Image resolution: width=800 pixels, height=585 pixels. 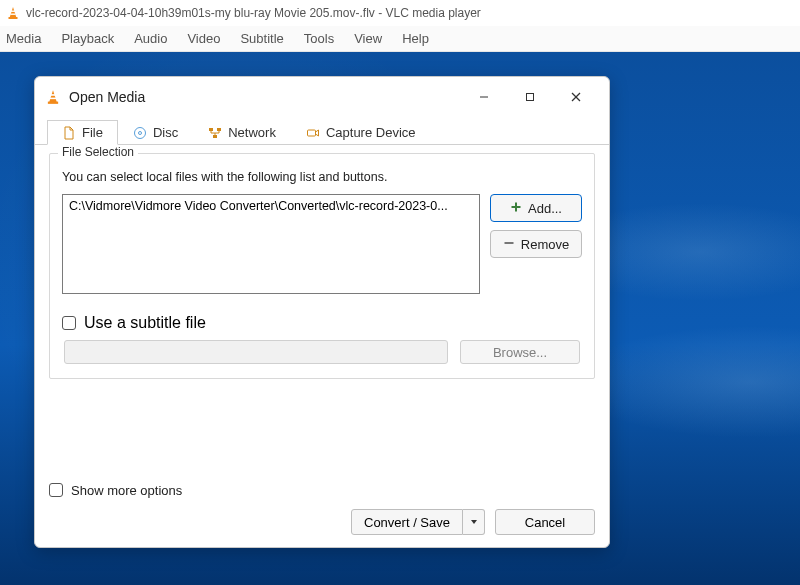 What do you see at coordinates (150, 38) in the screenshot?
I see `menu-audio: Audio` at bounding box center [150, 38].